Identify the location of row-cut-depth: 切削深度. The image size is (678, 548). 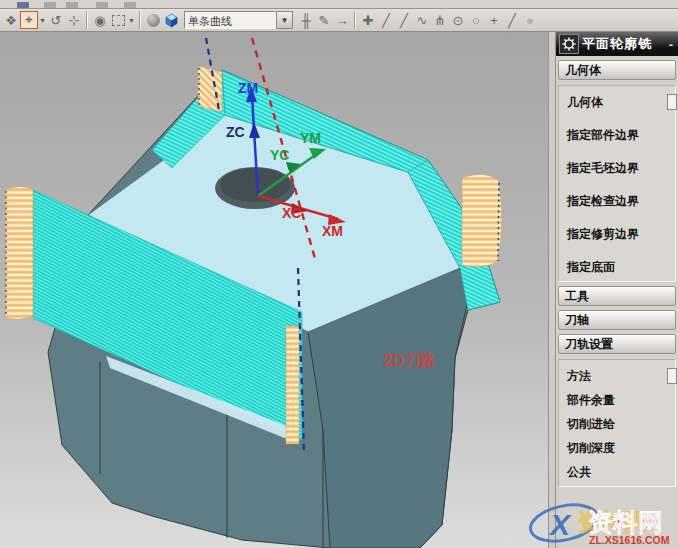
(621, 448).